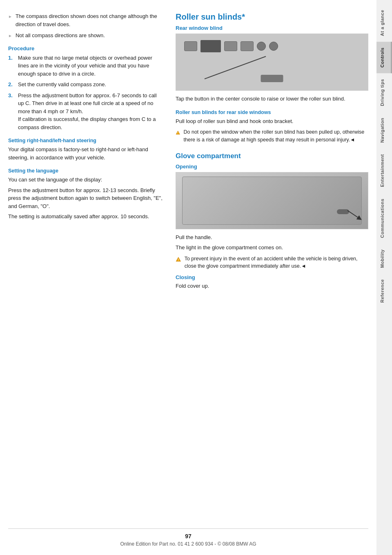  What do you see at coordinates (86, 217) in the screenshot?
I see `setting-language-body3: The setting is automatically saved after…` at bounding box center [86, 217].